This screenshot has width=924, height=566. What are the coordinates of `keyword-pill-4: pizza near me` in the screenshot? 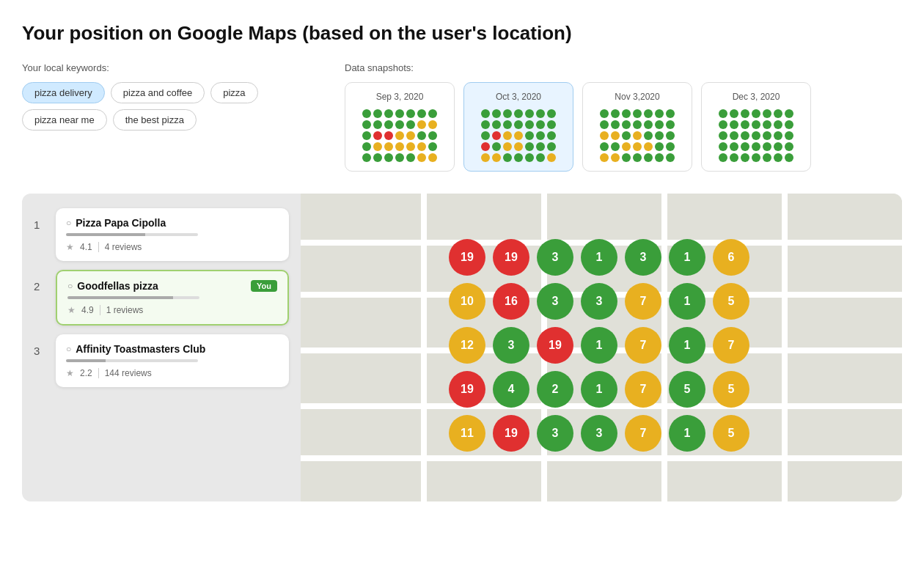 It's located at (65, 120).